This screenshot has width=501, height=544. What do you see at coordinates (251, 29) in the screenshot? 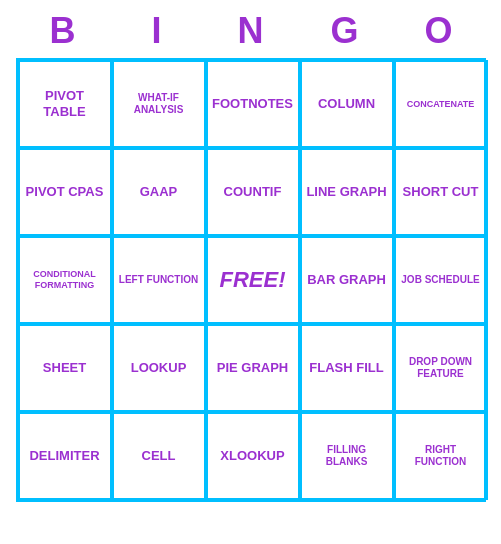
I see `bingo-title: B I N G O` at bounding box center [251, 29].